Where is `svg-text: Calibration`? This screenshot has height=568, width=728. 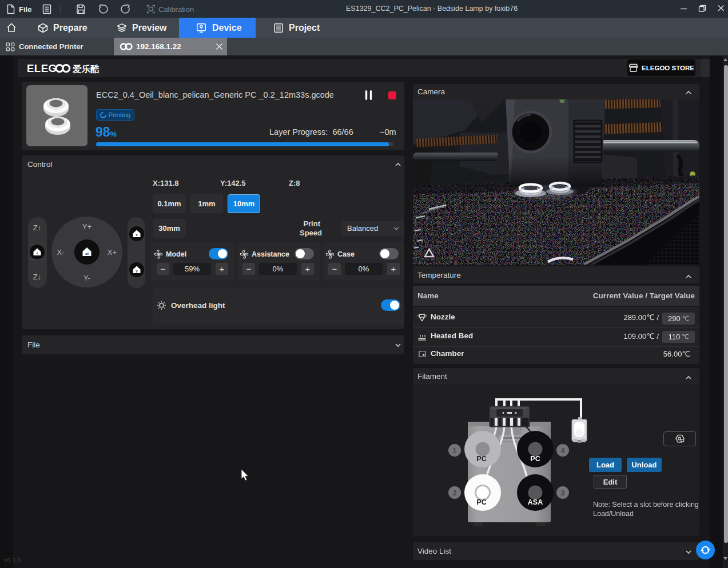 svg-text: Calibration is located at coordinates (176, 9).